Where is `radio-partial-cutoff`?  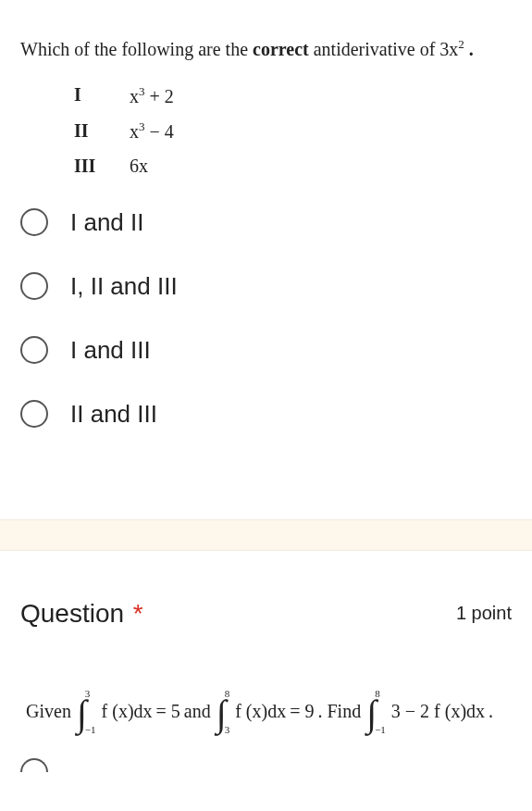
radio-partial-cutoff is located at coordinates (266, 770).